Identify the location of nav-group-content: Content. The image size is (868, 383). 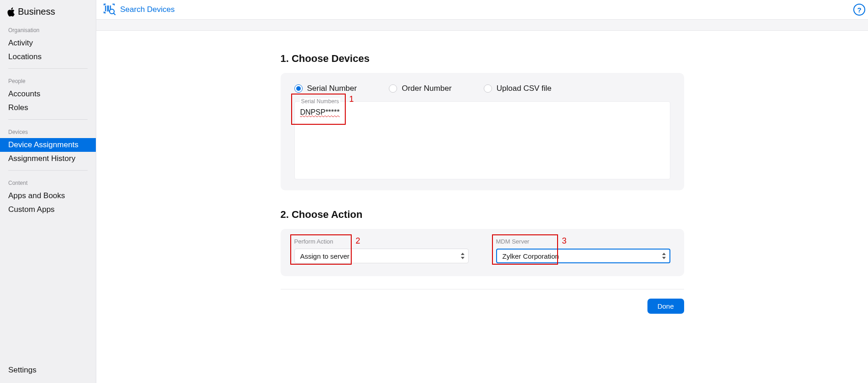
(48, 182).